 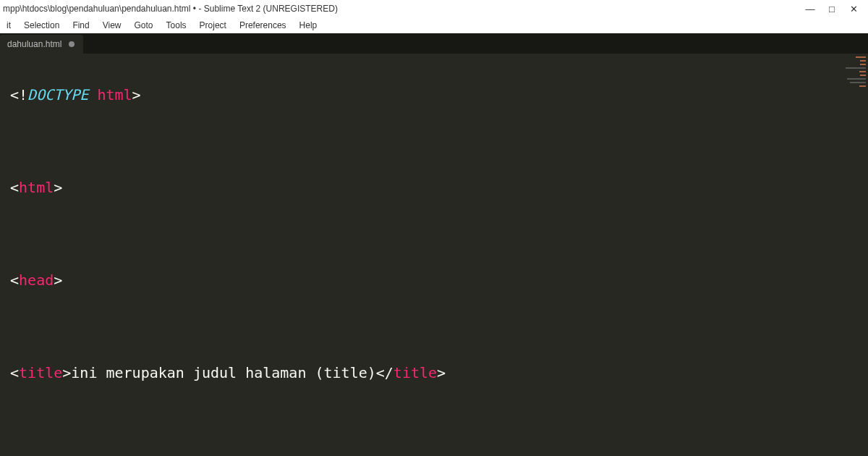 What do you see at coordinates (439, 373) in the screenshot?
I see `code-line: <title>ini merupakan judul halaman (titl…` at bounding box center [439, 373].